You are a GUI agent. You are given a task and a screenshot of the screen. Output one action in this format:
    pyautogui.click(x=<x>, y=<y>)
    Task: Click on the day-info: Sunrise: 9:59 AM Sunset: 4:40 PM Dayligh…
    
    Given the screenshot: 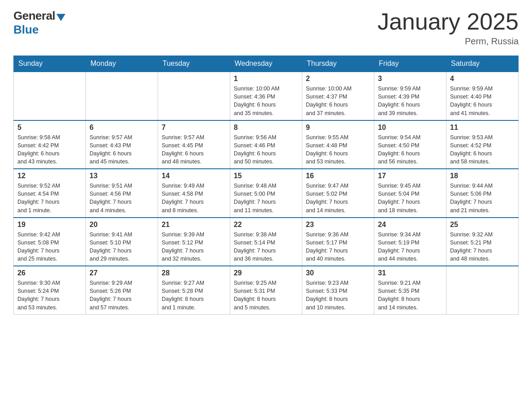 What is the action you would take?
    pyautogui.click(x=482, y=101)
    